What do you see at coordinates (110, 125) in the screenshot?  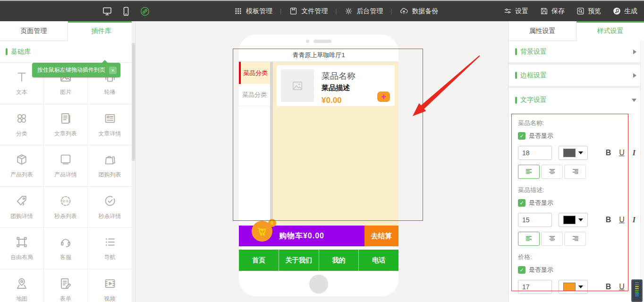 I see `widget-article-detail: 文章详情` at bounding box center [110, 125].